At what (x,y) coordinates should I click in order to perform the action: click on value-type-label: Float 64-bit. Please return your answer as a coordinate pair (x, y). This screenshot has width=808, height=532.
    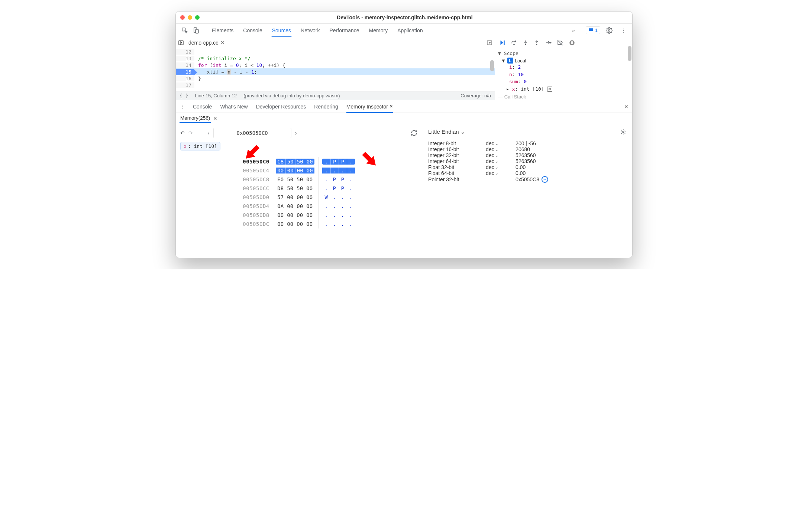
    Looking at the image, I should click on (457, 173).